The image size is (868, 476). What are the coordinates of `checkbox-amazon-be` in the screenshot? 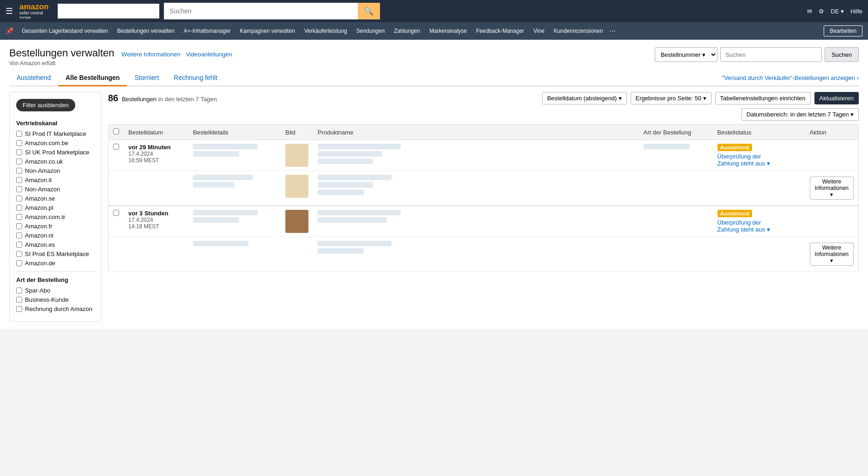 It's located at (19, 143).